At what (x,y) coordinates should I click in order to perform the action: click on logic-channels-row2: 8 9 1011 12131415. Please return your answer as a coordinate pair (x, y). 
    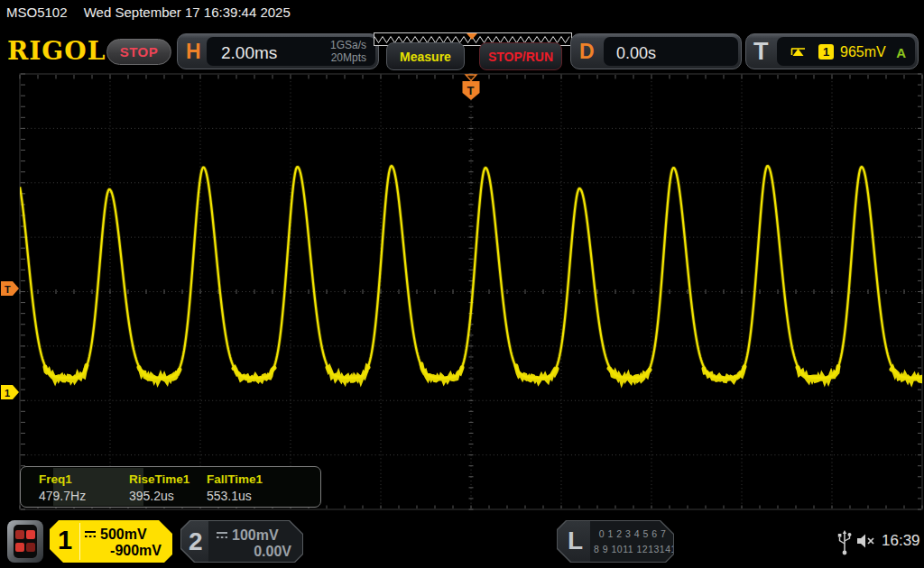
    Looking at the image, I should click on (633, 549).